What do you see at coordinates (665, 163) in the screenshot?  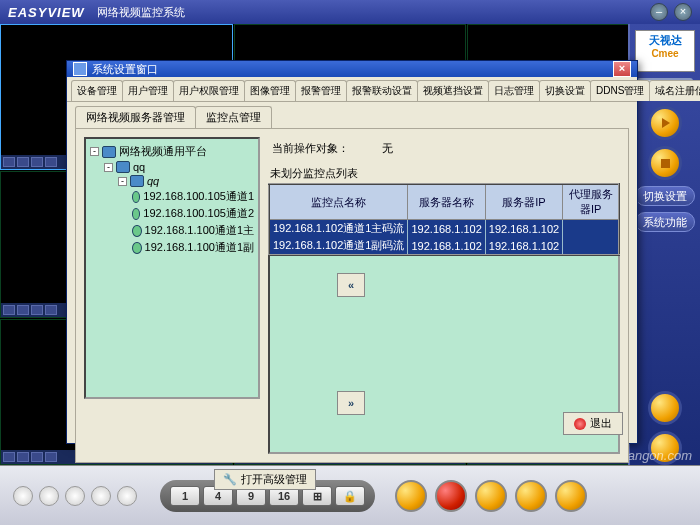 I see `record-button` at bounding box center [665, 163].